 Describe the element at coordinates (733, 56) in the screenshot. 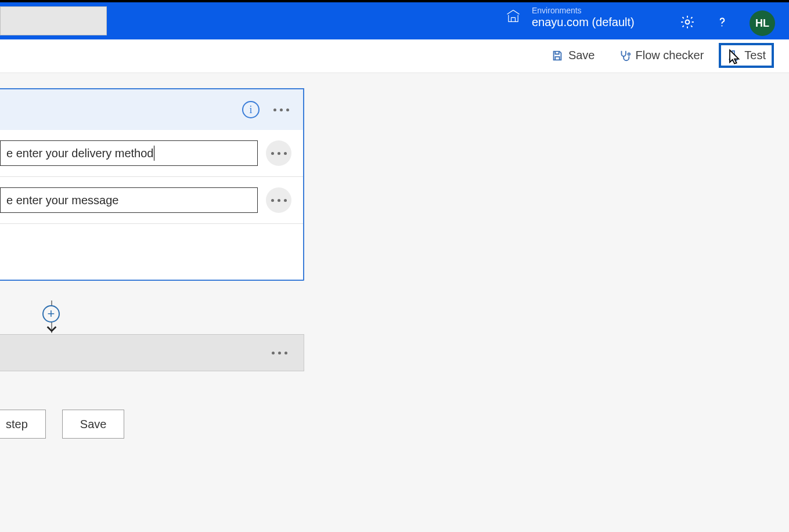

I see `flask-icon` at that location.